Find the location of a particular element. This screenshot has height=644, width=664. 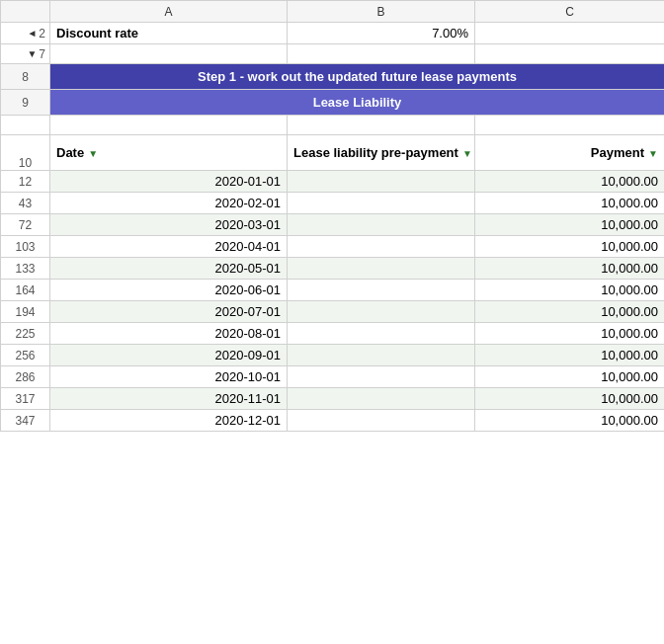

row-num-347: 347 is located at coordinates (26, 421).